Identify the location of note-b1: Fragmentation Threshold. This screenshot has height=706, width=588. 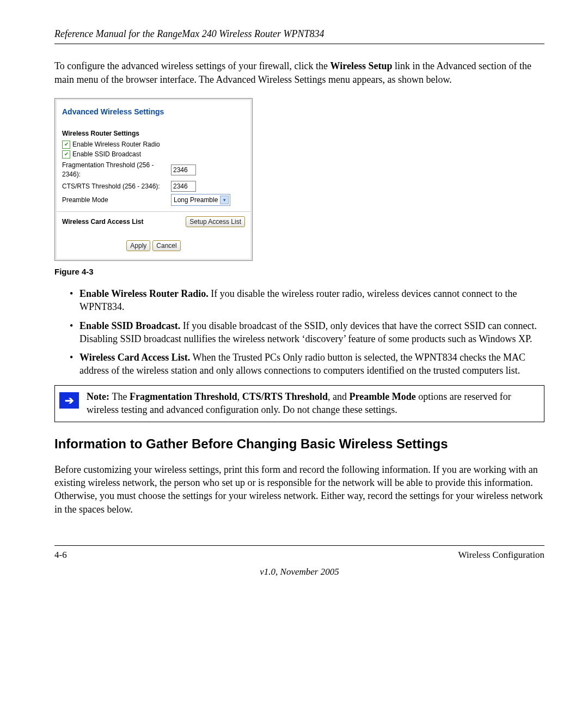
(183, 397).